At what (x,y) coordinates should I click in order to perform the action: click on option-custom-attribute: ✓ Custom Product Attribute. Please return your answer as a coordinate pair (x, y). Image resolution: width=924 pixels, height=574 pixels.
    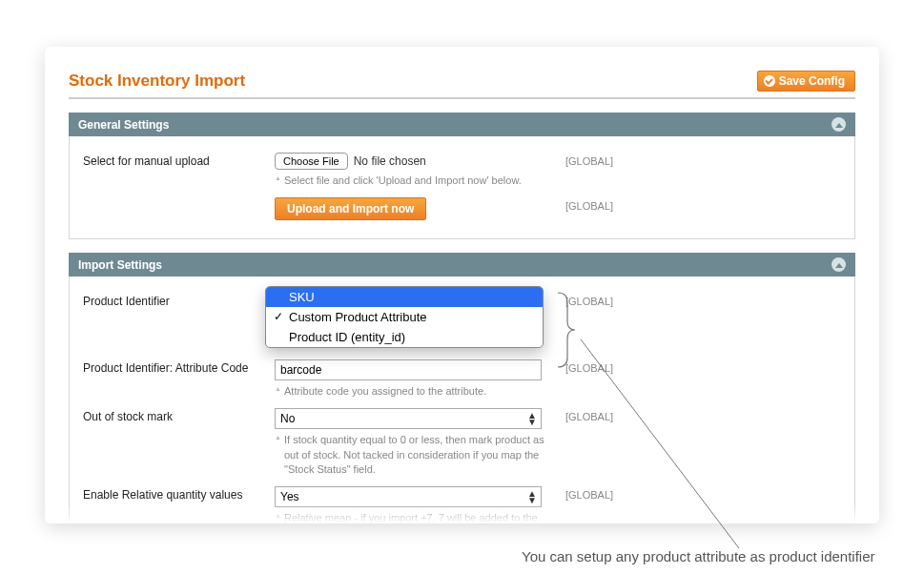
    Looking at the image, I should click on (404, 317).